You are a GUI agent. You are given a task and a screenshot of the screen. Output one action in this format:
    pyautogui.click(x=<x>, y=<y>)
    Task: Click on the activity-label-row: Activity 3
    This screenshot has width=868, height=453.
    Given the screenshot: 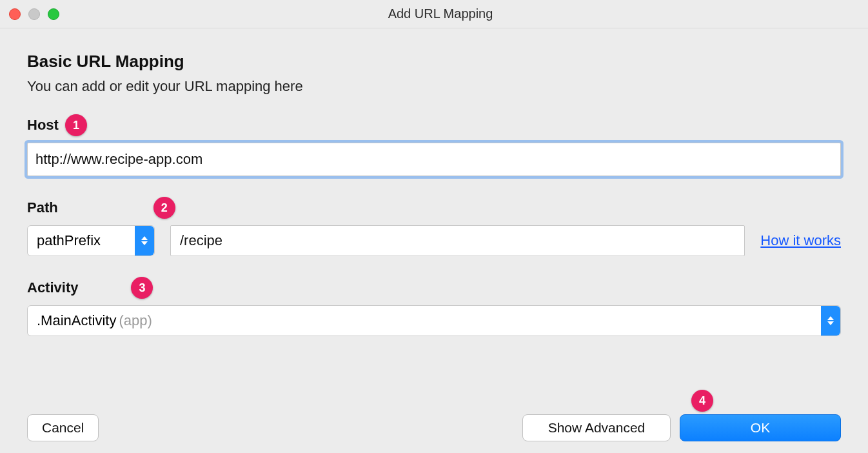 What is the action you would take?
    pyautogui.click(x=434, y=288)
    